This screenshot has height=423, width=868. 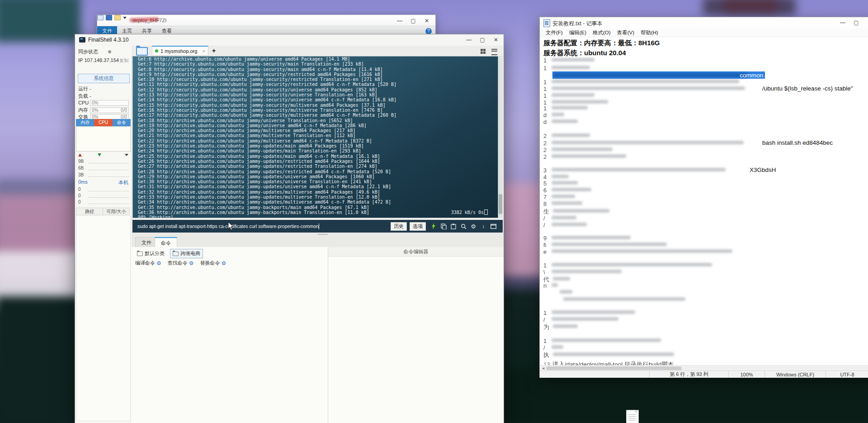 What do you see at coordinates (181, 263) in the screenshot?
I see `command-chip-查找命令: 查找命令⚙` at bounding box center [181, 263].